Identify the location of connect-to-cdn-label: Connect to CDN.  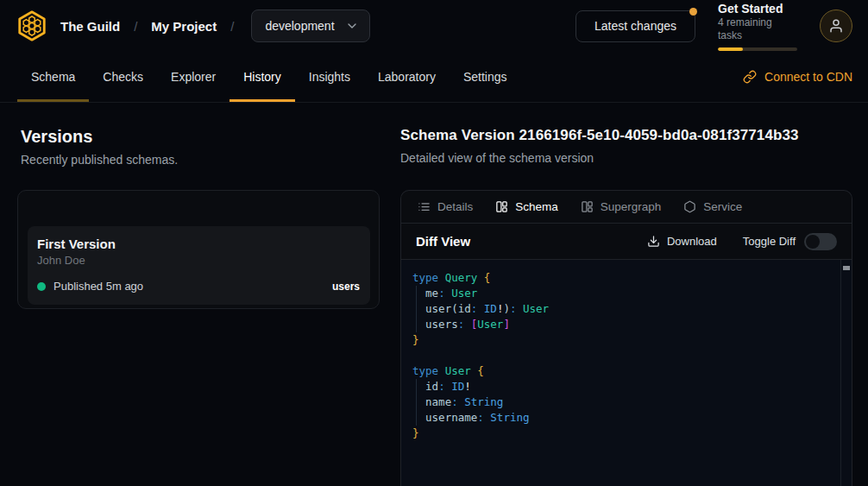
(808, 77).